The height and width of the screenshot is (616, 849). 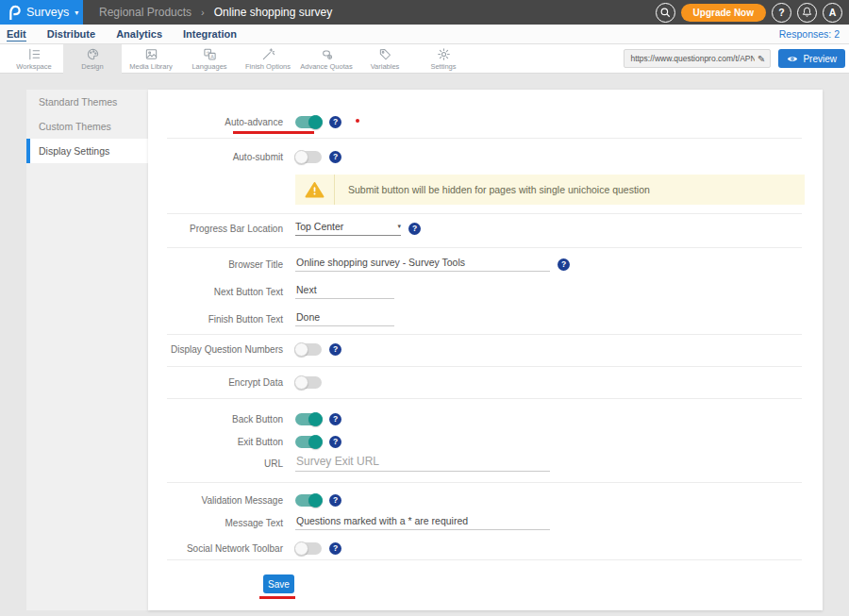 I want to click on back-button-help-icon: ?, so click(x=336, y=419).